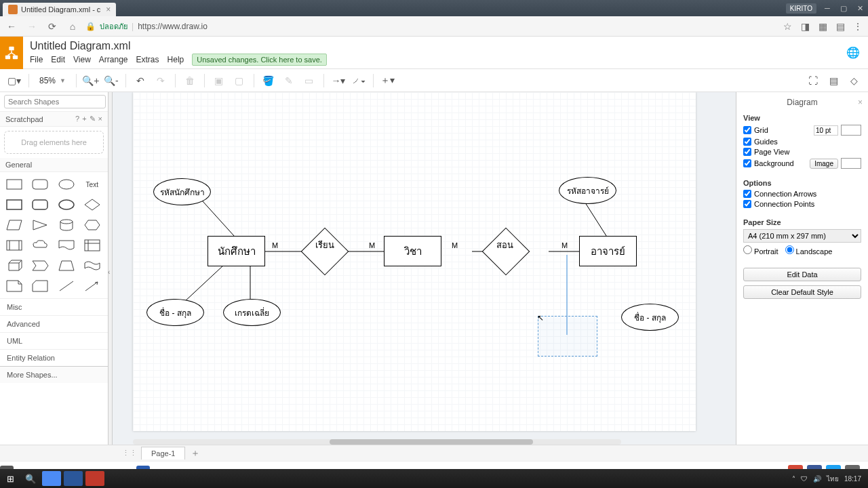  I want to click on category-misc: Misc, so click(54, 306).